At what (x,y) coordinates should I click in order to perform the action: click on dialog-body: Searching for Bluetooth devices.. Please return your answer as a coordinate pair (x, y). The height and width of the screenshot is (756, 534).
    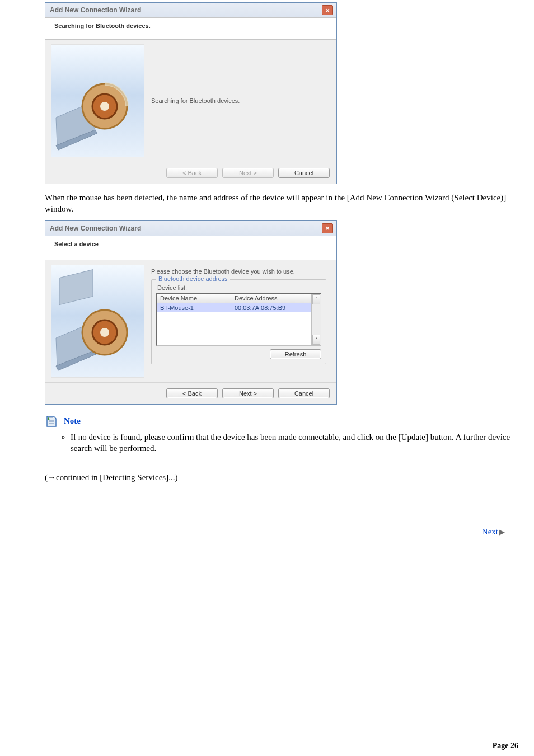
    Looking at the image, I should click on (191, 101).